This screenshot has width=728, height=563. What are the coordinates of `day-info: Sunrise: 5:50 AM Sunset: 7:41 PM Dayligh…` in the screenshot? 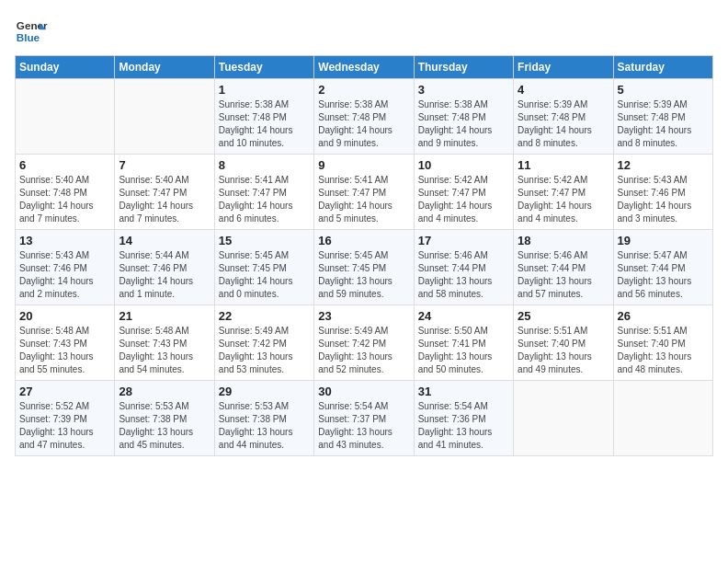 It's located at (463, 350).